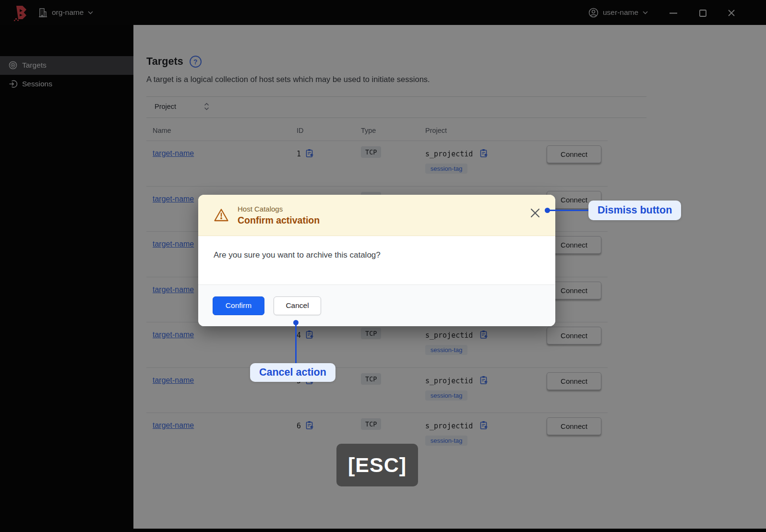 This screenshot has width=766, height=532. Describe the element at coordinates (288, 80) in the screenshot. I see `page-description: A target is a logical collection of host…` at that location.